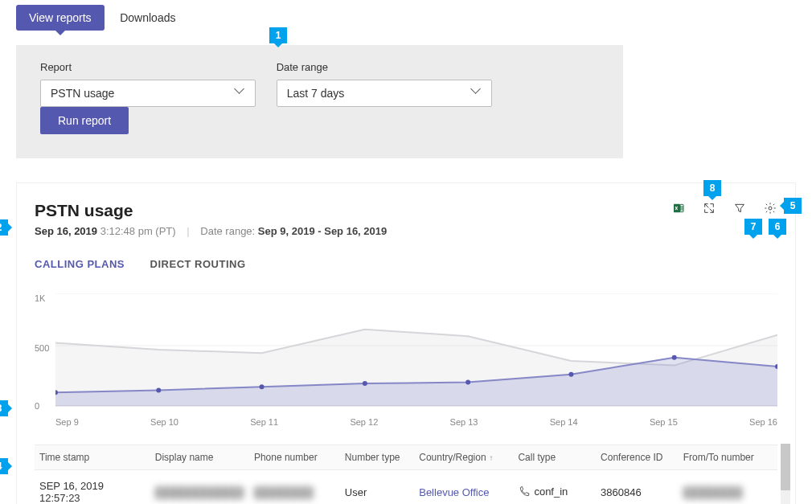  Describe the element at coordinates (740, 208) in the screenshot. I see `filter-icon` at that location.